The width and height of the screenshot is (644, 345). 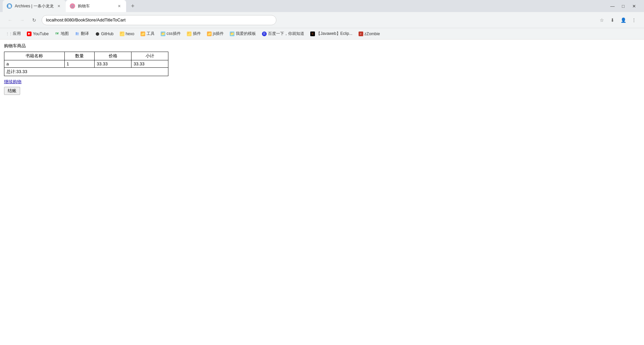 I want to click on minimize-button: —, so click(x=612, y=6).